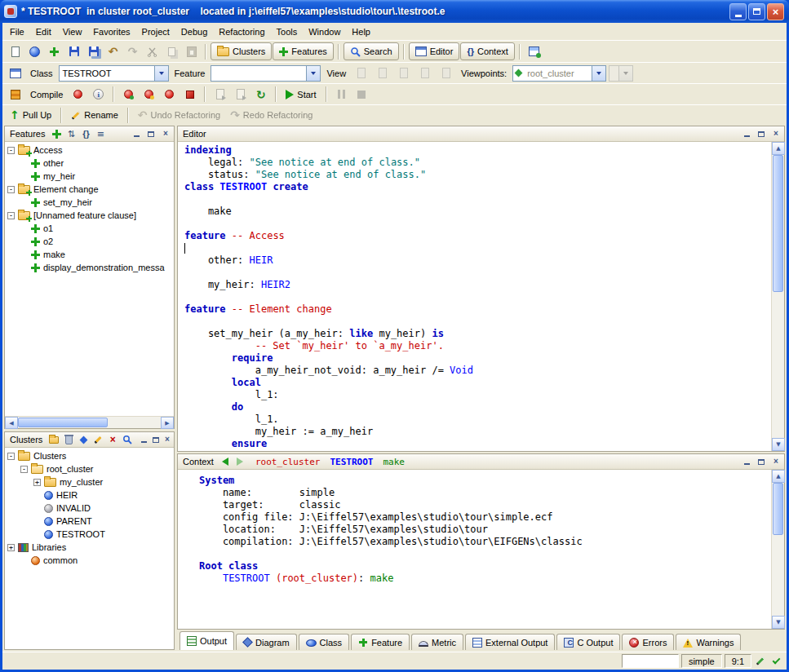 This screenshot has height=672, width=789. Describe the element at coordinates (127, 440) in the screenshot. I see `search-cluster-button` at that location.